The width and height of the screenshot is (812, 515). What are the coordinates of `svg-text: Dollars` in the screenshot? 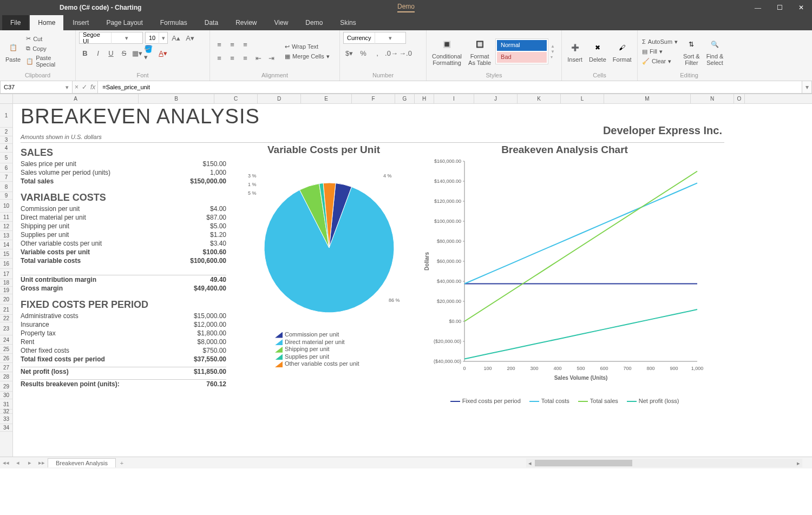 It's located at (427, 261).